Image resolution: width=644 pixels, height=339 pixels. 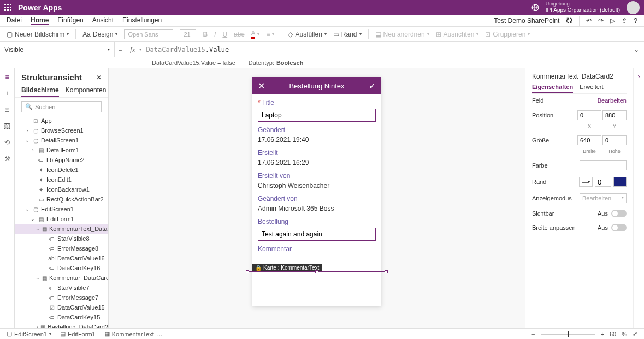 What do you see at coordinates (613, 334) in the screenshot?
I see `zoom-value: 60` at bounding box center [613, 334].